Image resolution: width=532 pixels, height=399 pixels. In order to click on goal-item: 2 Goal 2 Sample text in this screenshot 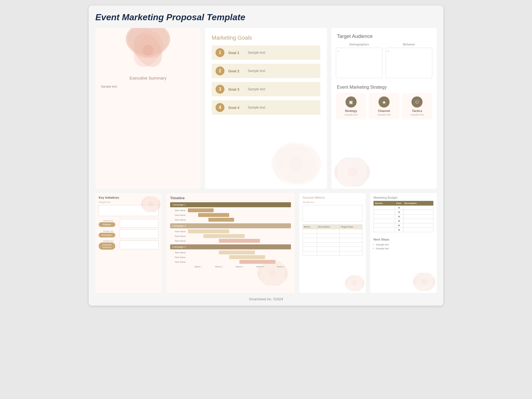, I will do `click(266, 71)`.